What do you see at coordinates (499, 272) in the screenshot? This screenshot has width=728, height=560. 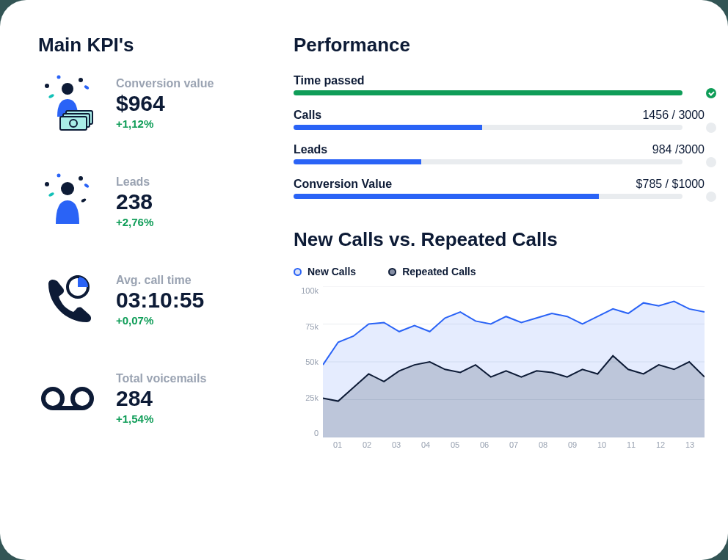 I see `chart-legend: New Calls Repeated Calls` at bounding box center [499, 272].